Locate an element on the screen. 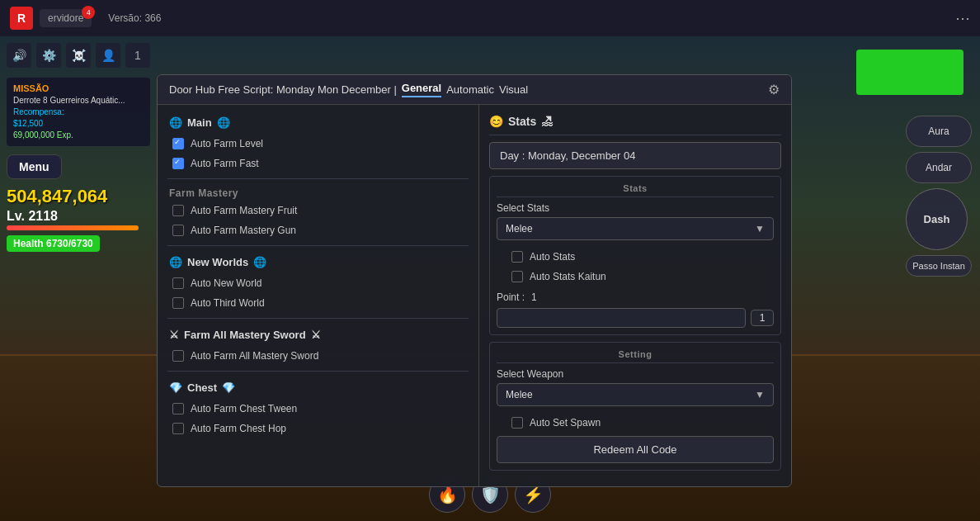  farm-sword-section-header: ⚔ Farm All Mastery Sword ⚔ is located at coordinates (318, 335).